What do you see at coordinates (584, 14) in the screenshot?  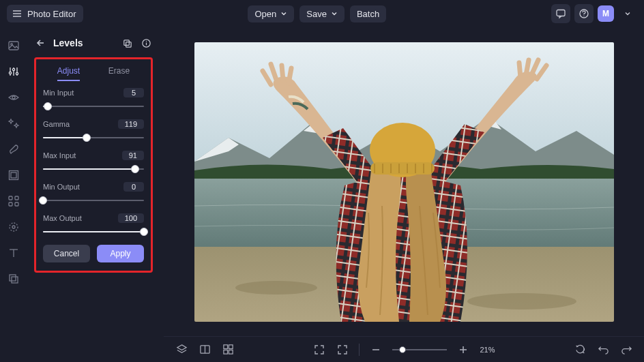 I see `help-icon` at bounding box center [584, 14].